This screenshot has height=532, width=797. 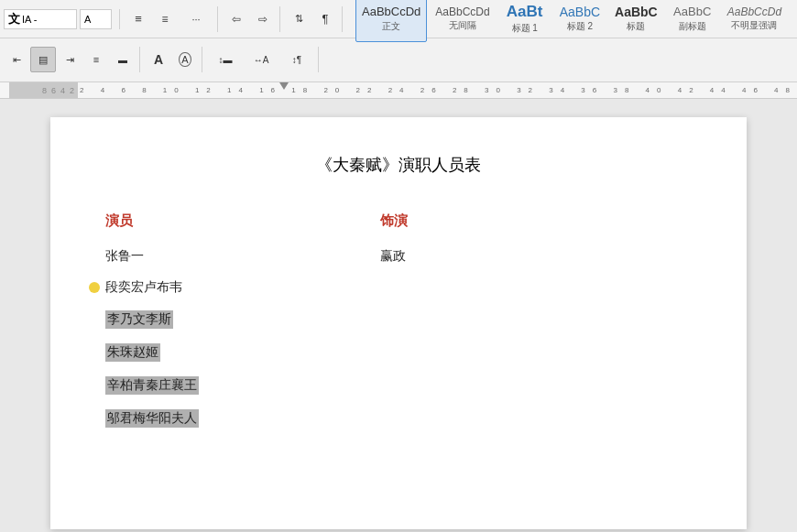 What do you see at coordinates (243, 222) in the screenshot?
I see `actor-column-header: 演员` at bounding box center [243, 222].